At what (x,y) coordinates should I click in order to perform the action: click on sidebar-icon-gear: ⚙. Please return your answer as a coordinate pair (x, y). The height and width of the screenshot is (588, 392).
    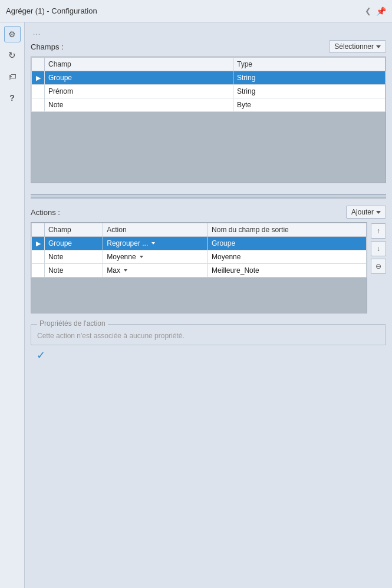
    Looking at the image, I should click on (12, 34).